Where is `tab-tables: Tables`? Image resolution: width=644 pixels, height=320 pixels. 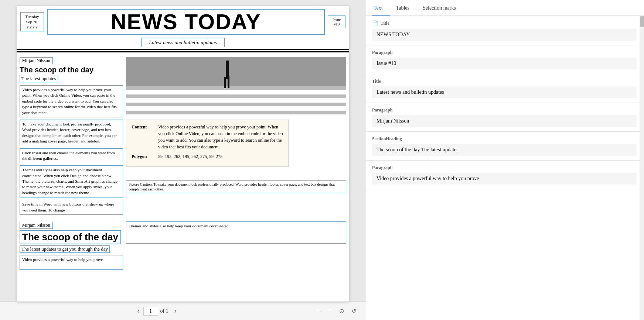 tab-tables: Tables is located at coordinates (406, 8).